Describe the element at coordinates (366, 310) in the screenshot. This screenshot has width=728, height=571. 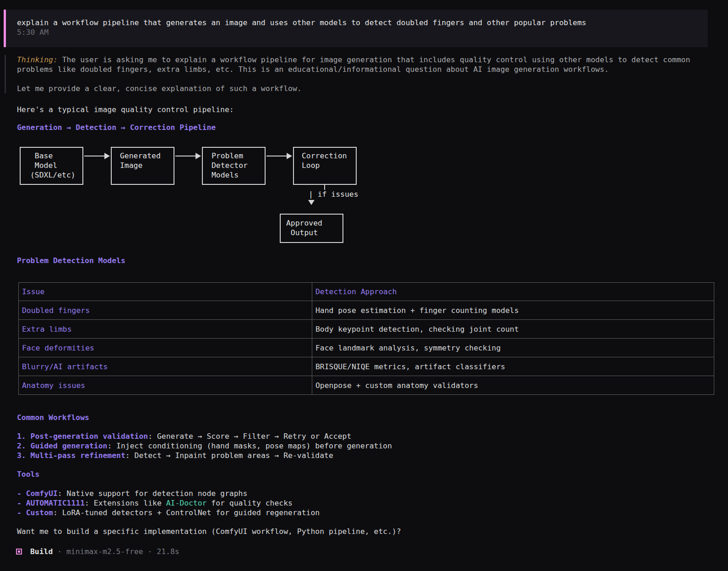
I see `table-row: Doubled fingers Hand pose estimation + f…` at that location.